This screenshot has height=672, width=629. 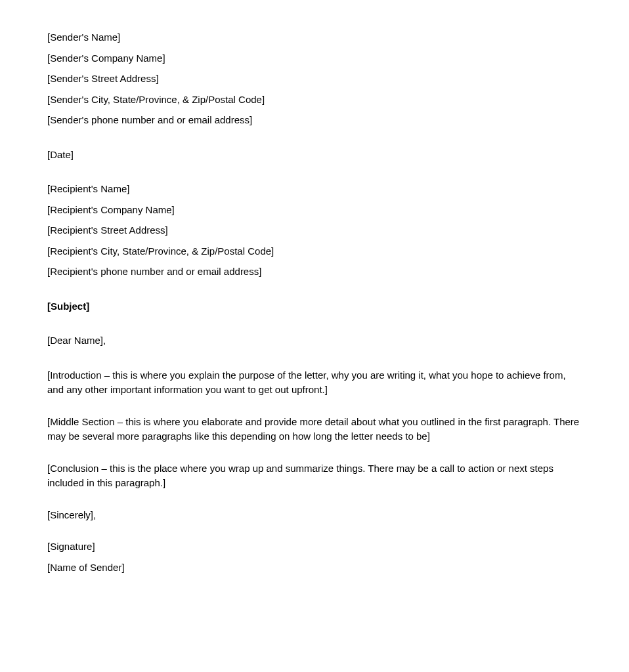 I want to click on subject-block: [Subject], so click(x=314, y=307).